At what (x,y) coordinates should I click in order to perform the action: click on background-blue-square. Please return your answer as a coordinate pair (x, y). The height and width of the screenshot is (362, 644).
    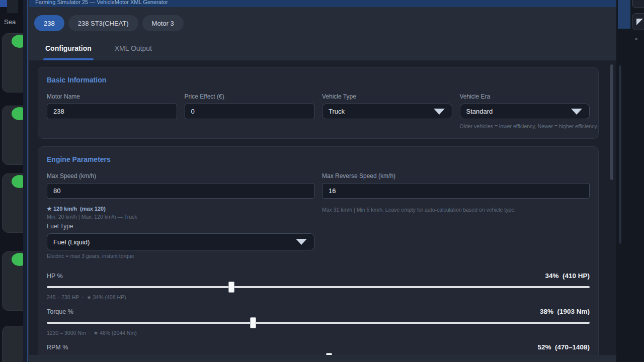
    Looking at the image, I should click on (4, 4).